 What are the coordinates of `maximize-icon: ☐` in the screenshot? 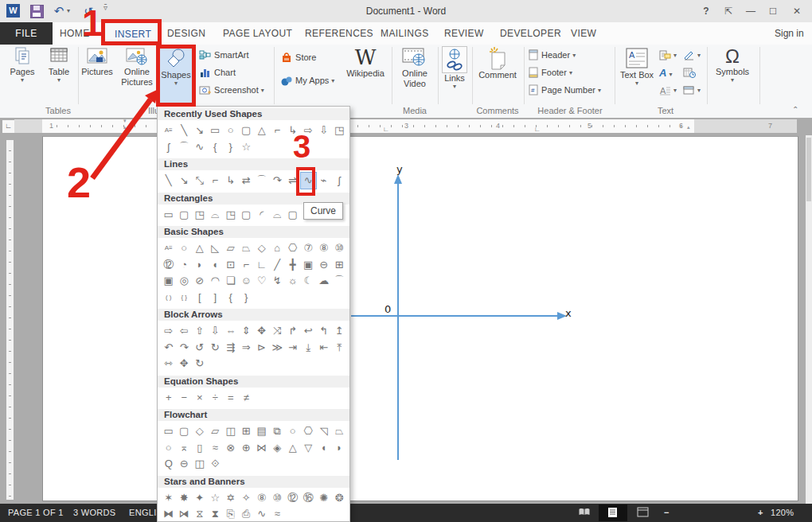 It's located at (773, 11).